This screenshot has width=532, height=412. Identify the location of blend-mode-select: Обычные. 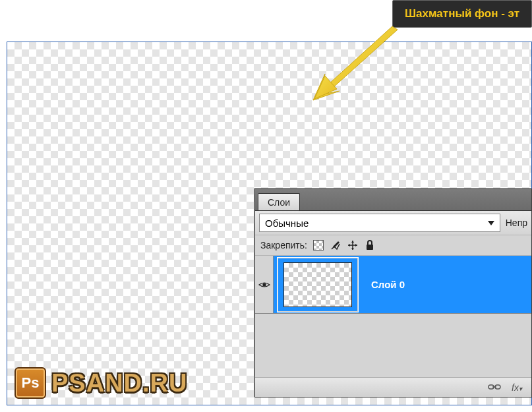
(380, 223).